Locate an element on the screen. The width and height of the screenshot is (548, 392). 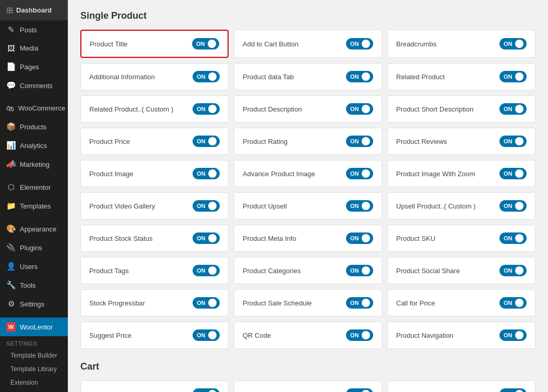
toggle-card-product-meta-info: Product Meta InfoON is located at coordinates (308, 238).